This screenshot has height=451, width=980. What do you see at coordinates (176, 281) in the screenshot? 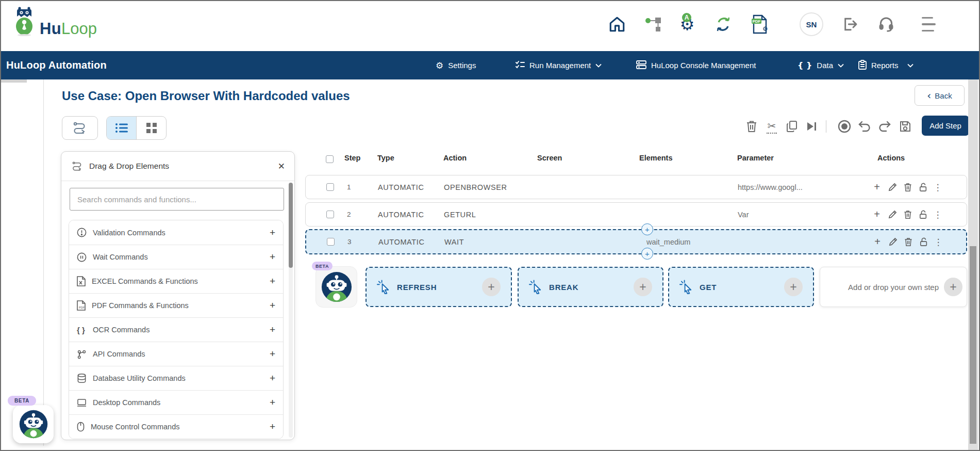
I see `category-excel-commands: EXCEL Commands & Functions +` at bounding box center [176, 281].